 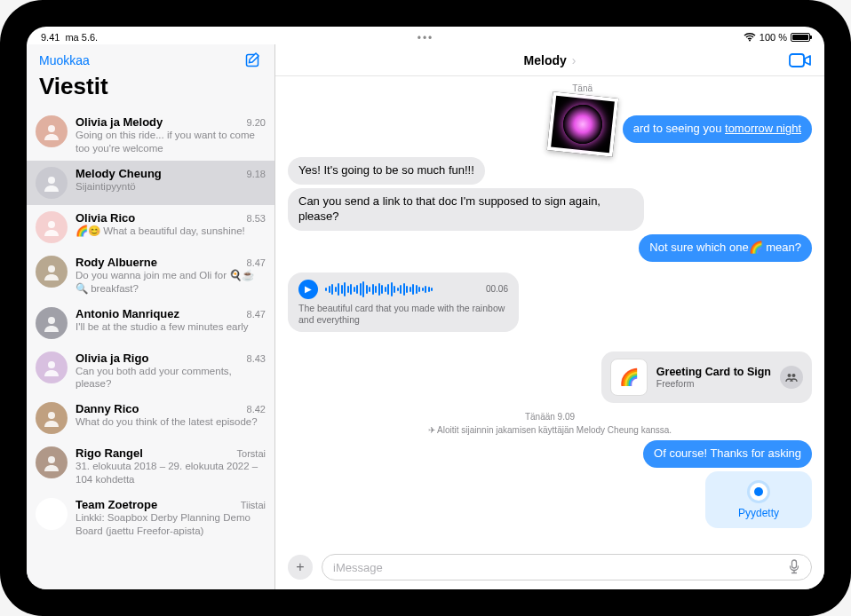 I want to click on location-dot-icon, so click(x=759, y=492).